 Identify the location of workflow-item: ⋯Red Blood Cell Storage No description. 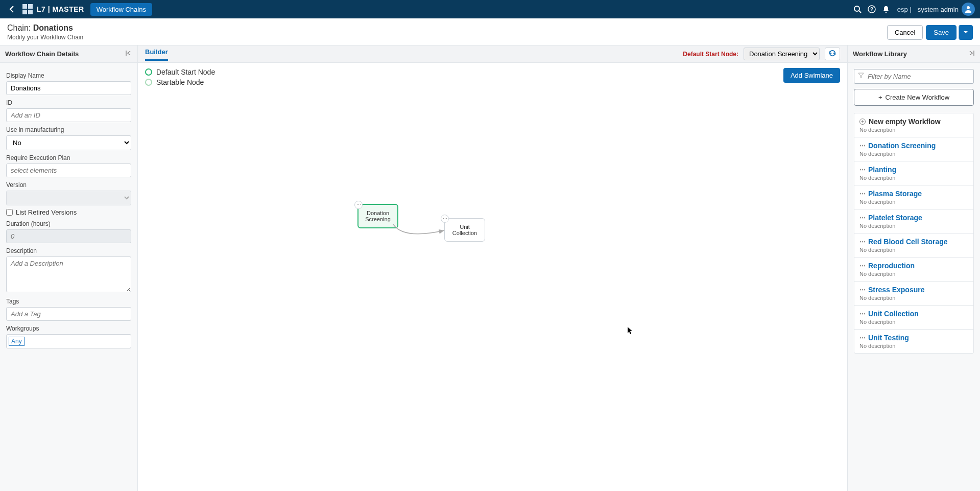
(914, 245).